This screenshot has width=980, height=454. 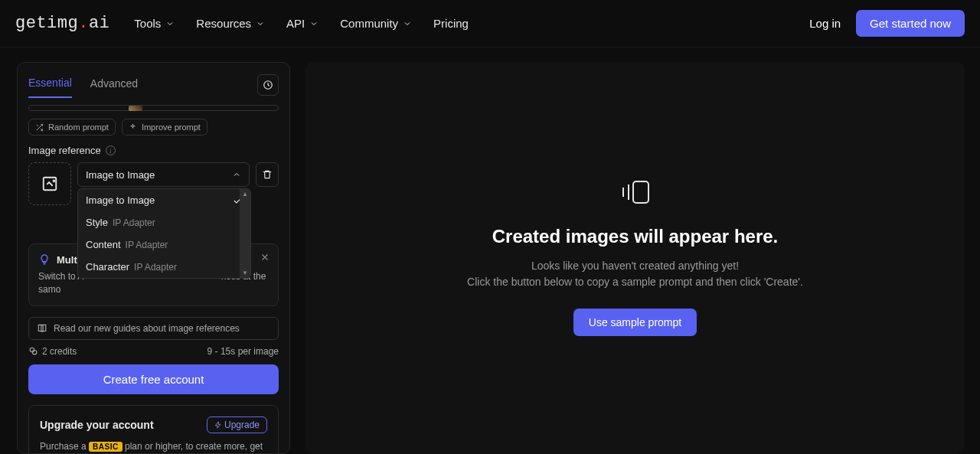 I want to click on prompt-buttons: Random prompt Improve prompt, so click(x=153, y=127).